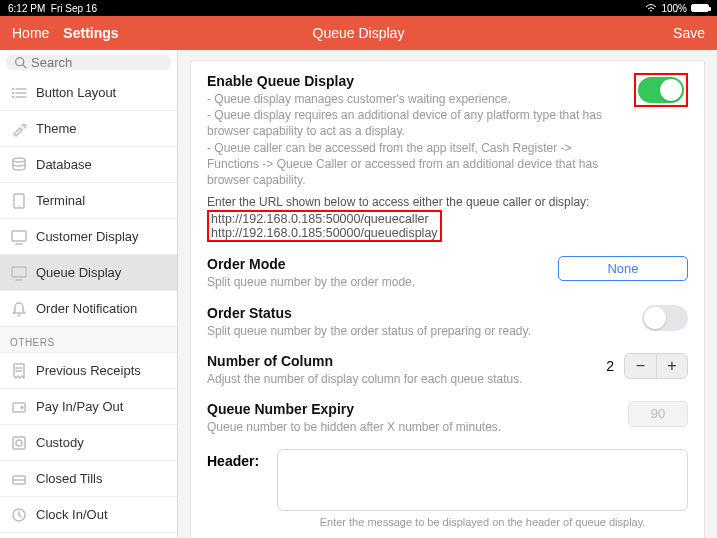 The image size is (717, 538). What do you see at coordinates (72, 514) in the screenshot?
I see `sidebar-item-label: Clock In/Out` at bounding box center [72, 514].